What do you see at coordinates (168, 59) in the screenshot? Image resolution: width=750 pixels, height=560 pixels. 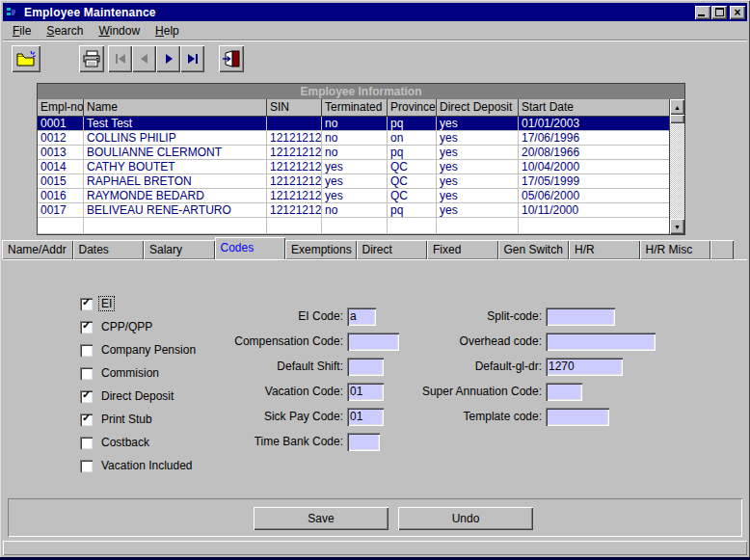 I see `next-record-button` at bounding box center [168, 59].